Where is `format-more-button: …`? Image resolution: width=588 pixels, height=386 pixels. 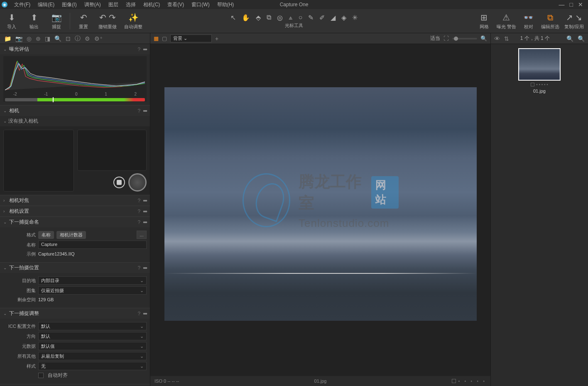 format-more-button: … is located at coordinates (142, 235).